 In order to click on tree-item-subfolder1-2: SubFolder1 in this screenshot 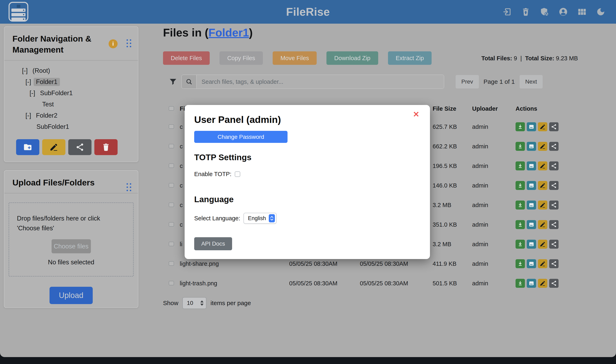, I will do `click(71, 127)`.